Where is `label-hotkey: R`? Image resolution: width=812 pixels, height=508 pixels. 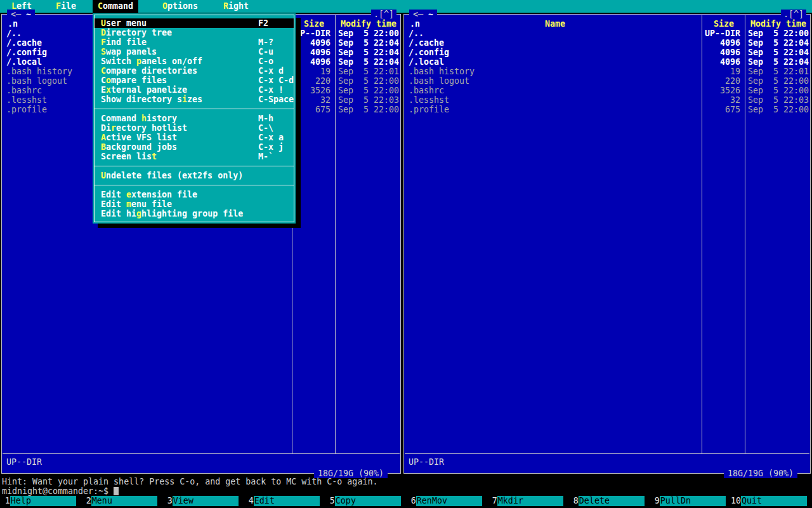
label-hotkey: R is located at coordinates (226, 6).